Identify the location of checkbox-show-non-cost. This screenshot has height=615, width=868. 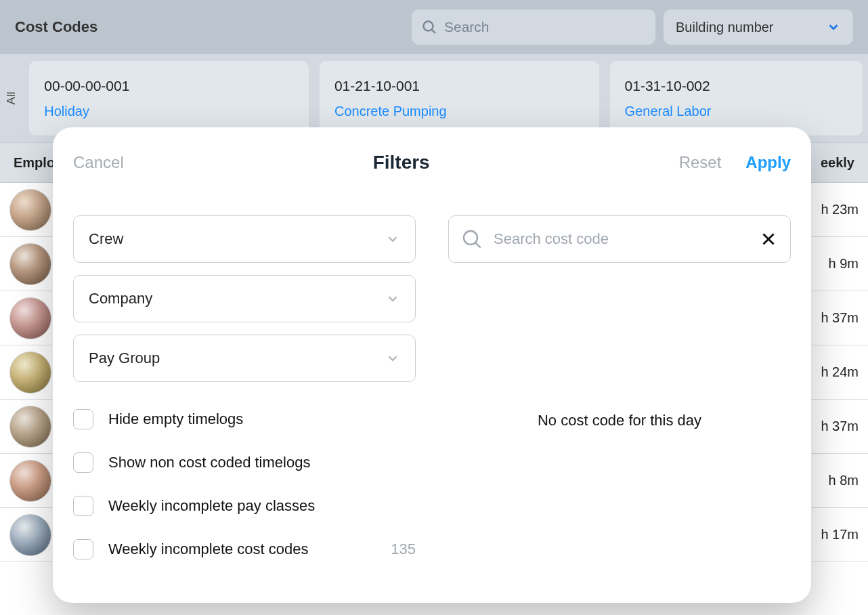
(83, 463).